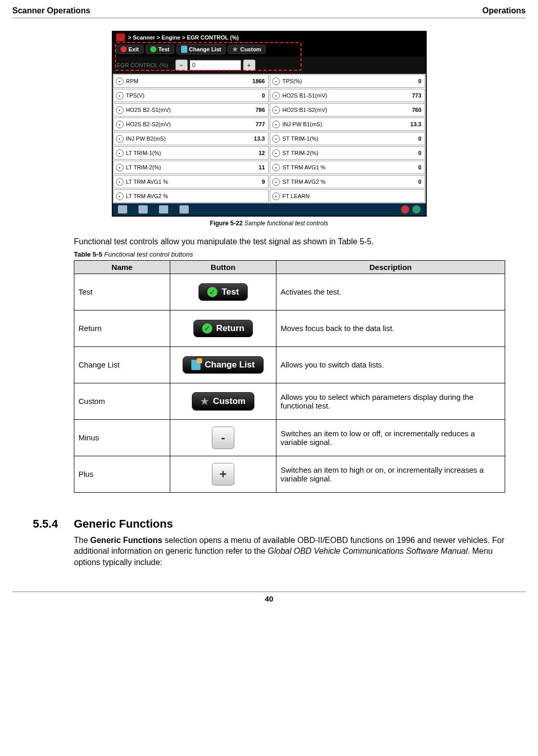 This screenshot has height=756, width=538. I want to click on control-label: EGR CONTROL (%), so click(145, 65).